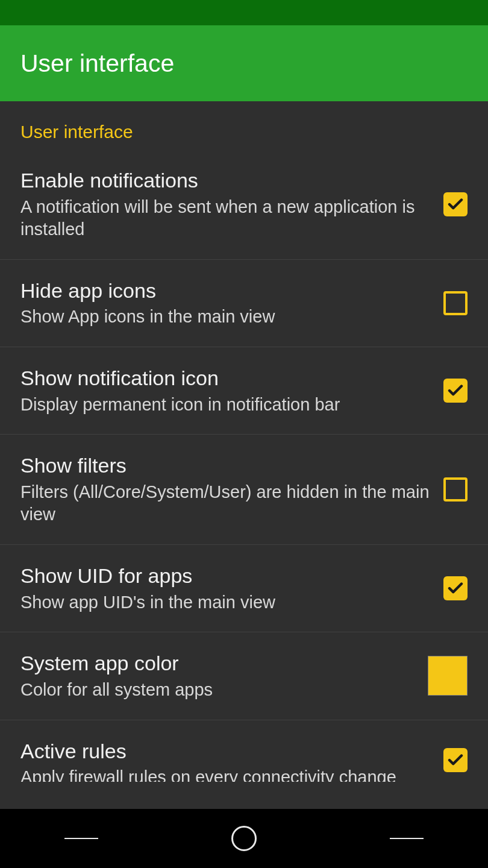 The width and height of the screenshot is (488, 868). Describe the element at coordinates (226, 774) in the screenshot. I see `setting-desc: Apply firewall rules on every connectivi…` at that location.